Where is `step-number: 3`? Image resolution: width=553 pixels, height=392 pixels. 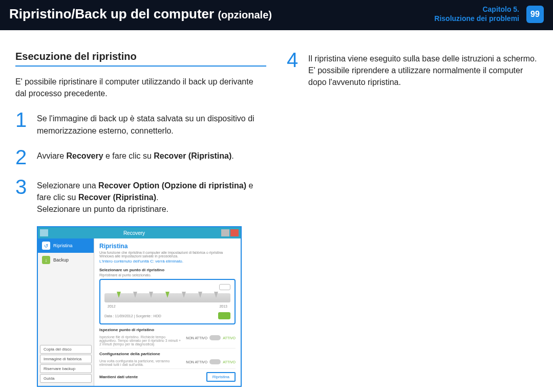
step-number: 3 is located at coordinates (23, 197).